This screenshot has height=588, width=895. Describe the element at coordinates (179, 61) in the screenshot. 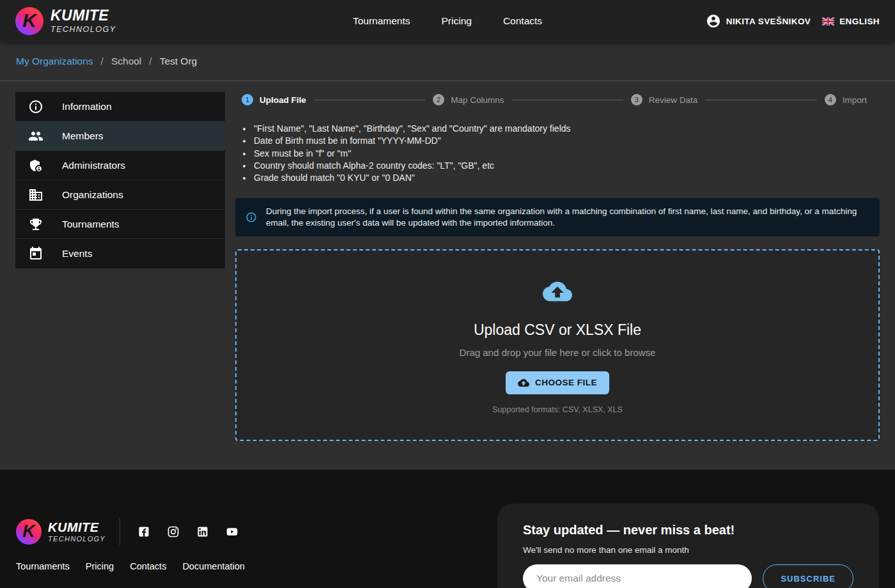

I see `breadcrumb-current: Test Org` at that location.